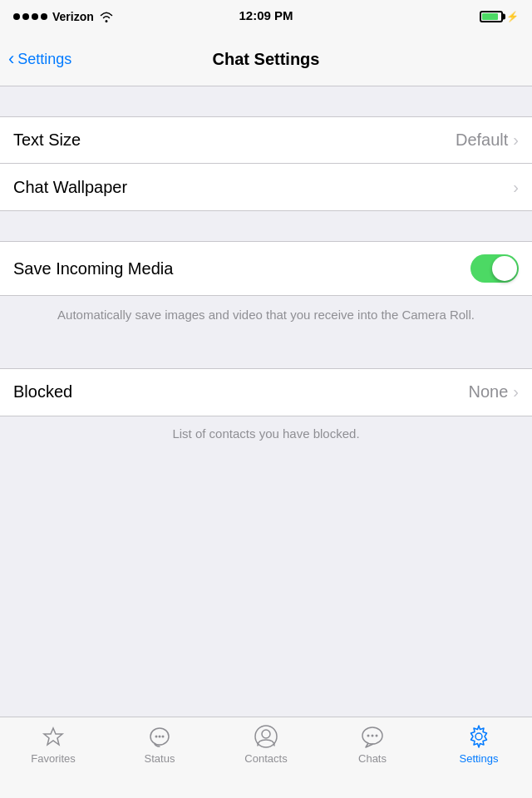  Describe the element at coordinates (160, 745) in the screenshot. I see `tab-status: Status` at that location.